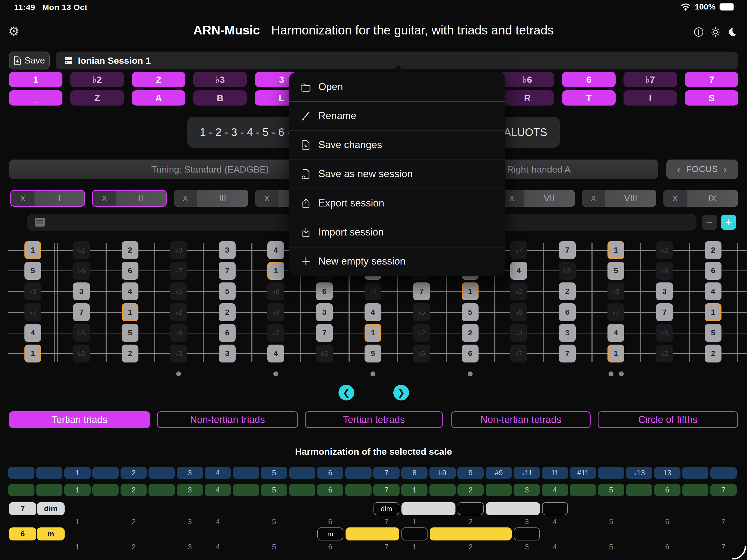  I want to click on degree-button-10: 6, so click(589, 80).